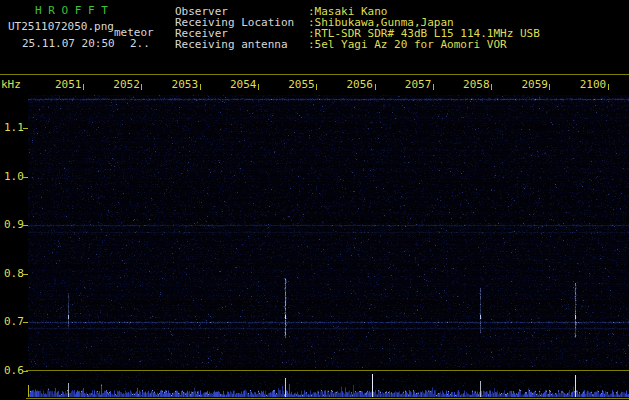 The height and width of the screenshot is (400, 629). Describe the element at coordinates (244, 84) in the screenshot. I see `time-tick-label: 2054` at that location.